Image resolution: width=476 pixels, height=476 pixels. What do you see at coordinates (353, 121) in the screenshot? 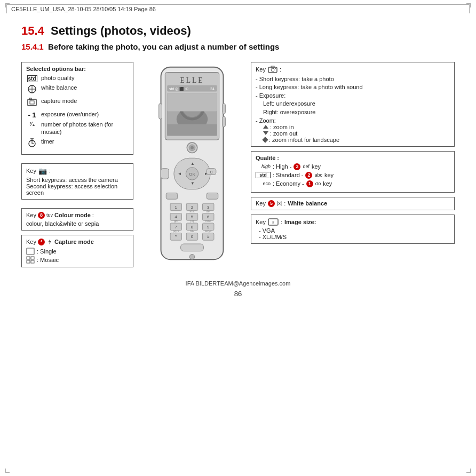
I see `zoom-label: - Zoom:` at bounding box center [353, 121].